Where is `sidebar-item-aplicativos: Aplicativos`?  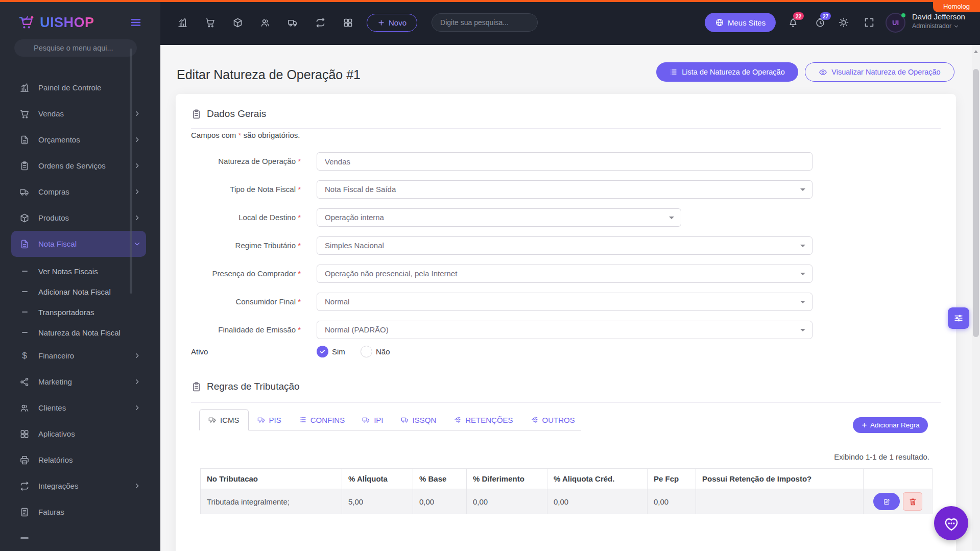 sidebar-item-aplicativos: Aplicativos is located at coordinates (79, 434).